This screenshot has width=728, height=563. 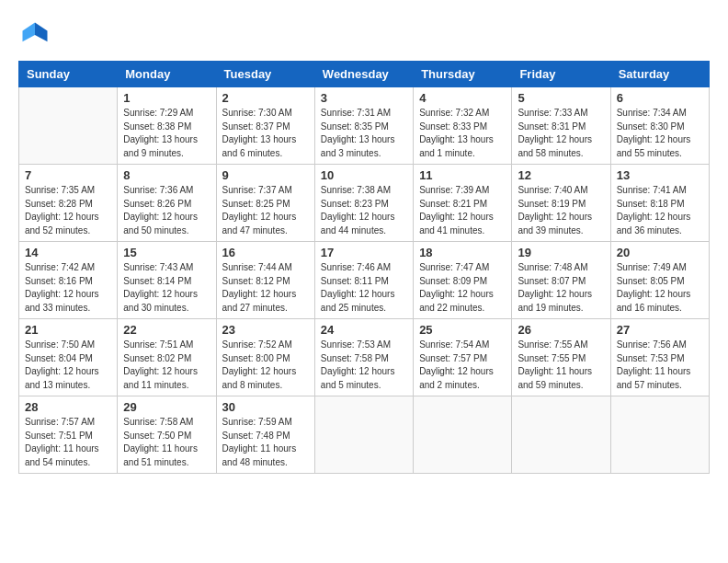 I want to click on weekday-header-monday: Monday, so click(x=167, y=75).